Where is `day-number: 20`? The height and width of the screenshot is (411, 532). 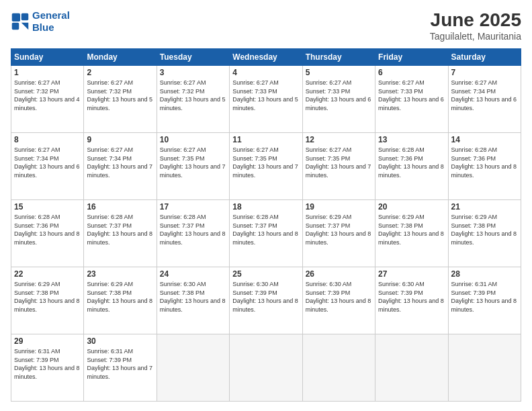 day-number: 20 is located at coordinates (411, 207).